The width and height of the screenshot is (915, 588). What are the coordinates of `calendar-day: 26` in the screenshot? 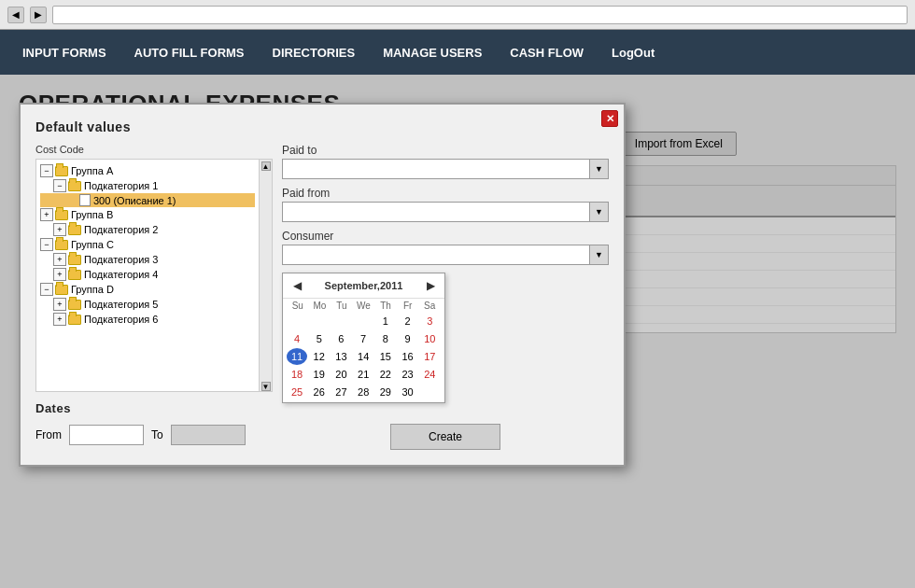 It's located at (319, 392).